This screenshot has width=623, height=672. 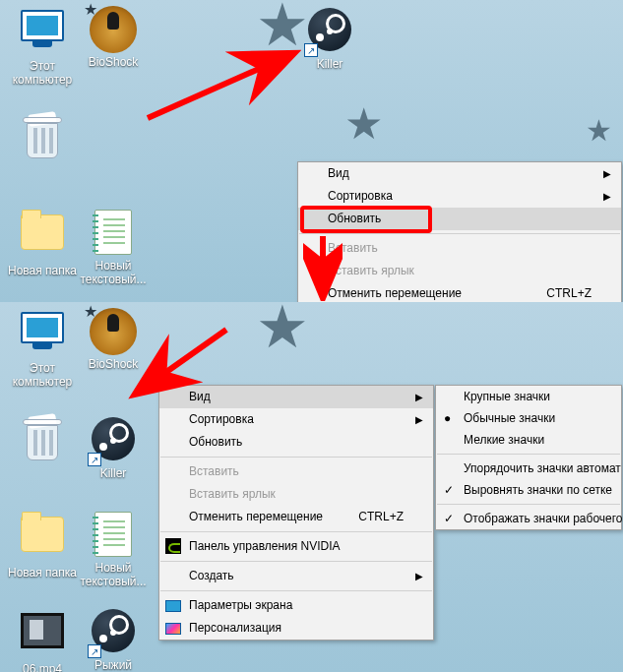 I want to click on context-menu: Вид▶ Сортировка▶ Обновить Вставить Встав…, so click(x=460, y=234).